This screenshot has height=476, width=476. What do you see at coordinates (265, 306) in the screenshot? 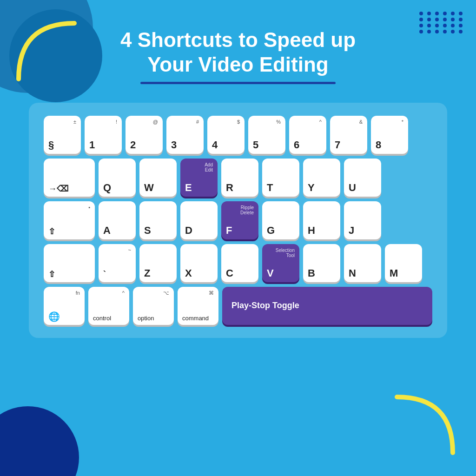
I see `spacebar-label: Play-Stop Toggle` at bounding box center [265, 306].